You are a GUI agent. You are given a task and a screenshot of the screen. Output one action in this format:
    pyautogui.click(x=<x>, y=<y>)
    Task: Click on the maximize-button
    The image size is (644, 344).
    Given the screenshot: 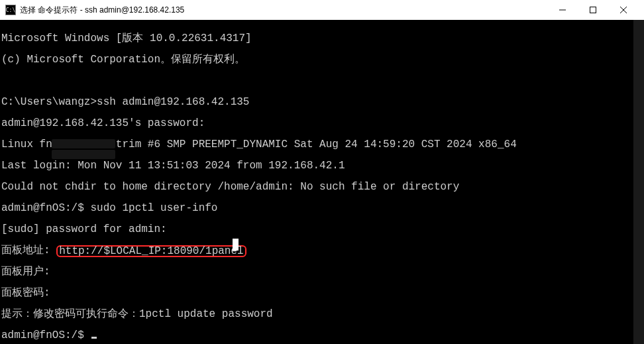 What is the action you would take?
    pyautogui.click(x=593, y=10)
    